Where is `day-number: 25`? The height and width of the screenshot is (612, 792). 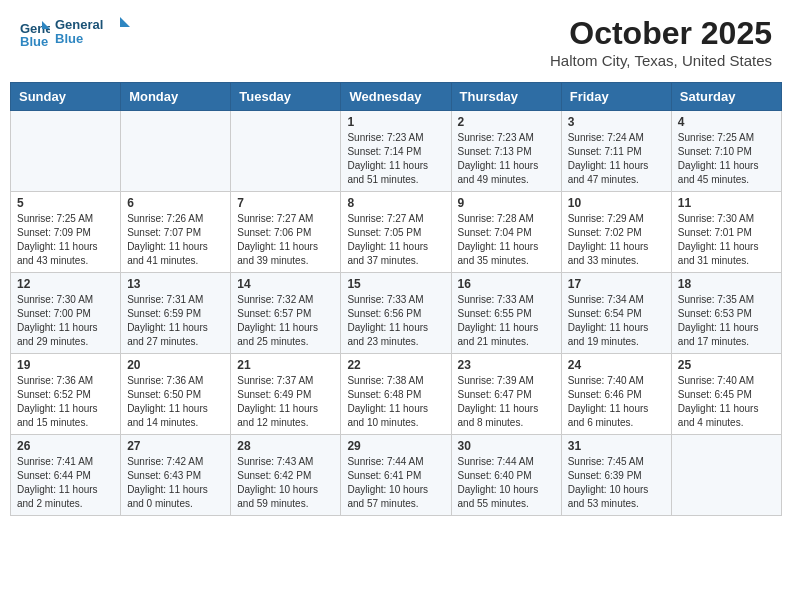
day-number: 25 is located at coordinates (726, 365).